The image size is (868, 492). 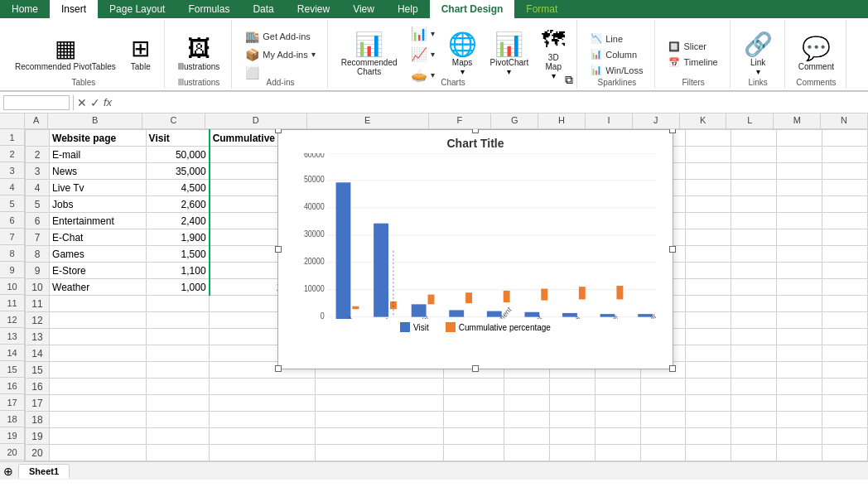 I want to click on cell-n5, so click(x=845, y=205).